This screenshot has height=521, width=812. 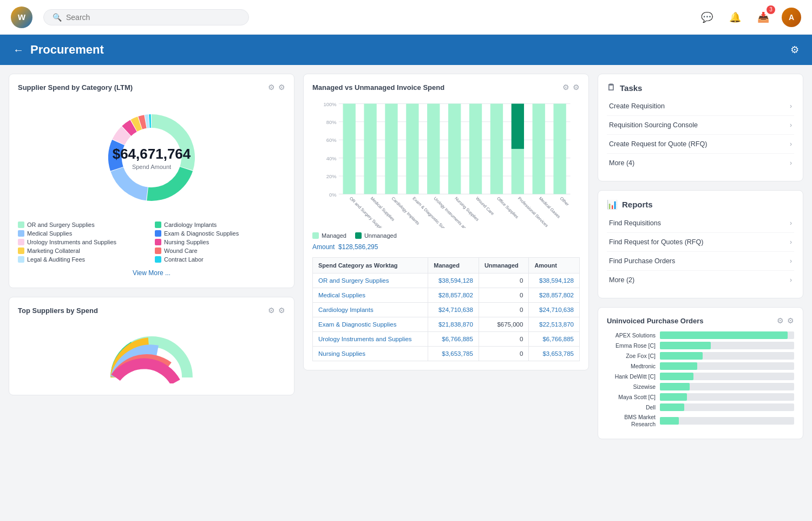 What do you see at coordinates (554, 281) in the screenshot?
I see `amount-cell: $38,594,128` at bounding box center [554, 281].